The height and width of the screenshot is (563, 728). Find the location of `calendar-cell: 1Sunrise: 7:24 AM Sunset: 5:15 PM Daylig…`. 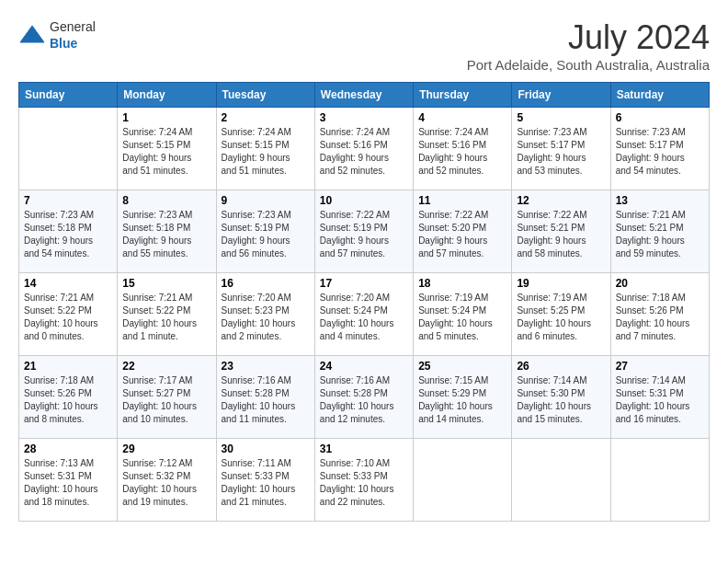

calendar-cell: 1Sunrise: 7:24 AM Sunset: 5:15 PM Daylig… is located at coordinates (167, 149).